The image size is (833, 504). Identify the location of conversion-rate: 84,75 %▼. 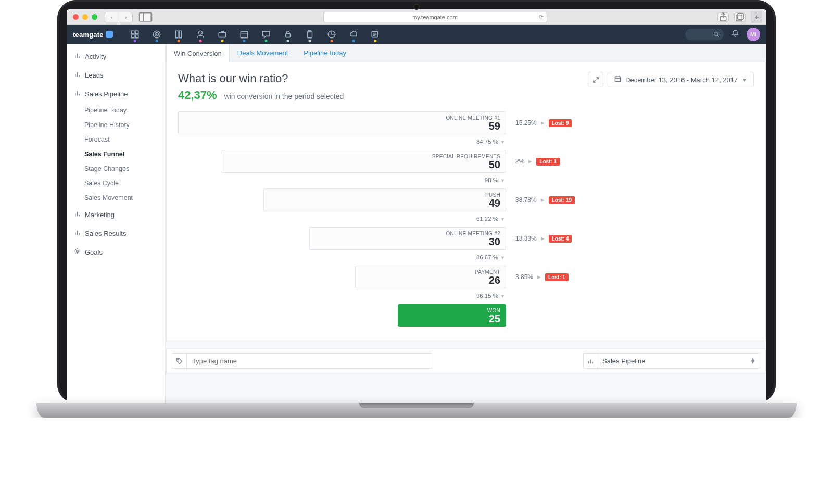
(342, 143).